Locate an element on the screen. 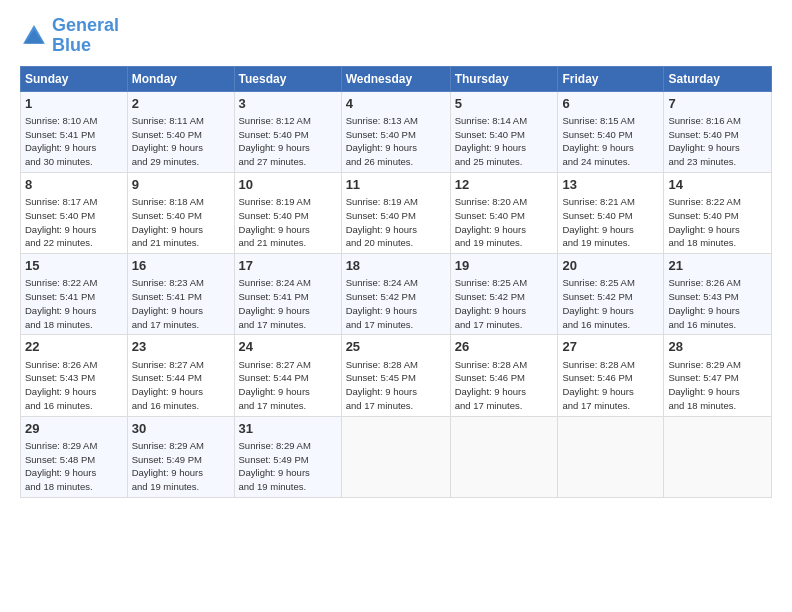 The height and width of the screenshot is (612, 792). calendar-cell: 16Sunrise: 8:23 AM Sunset: 5:41 PM Dayli… is located at coordinates (180, 294).